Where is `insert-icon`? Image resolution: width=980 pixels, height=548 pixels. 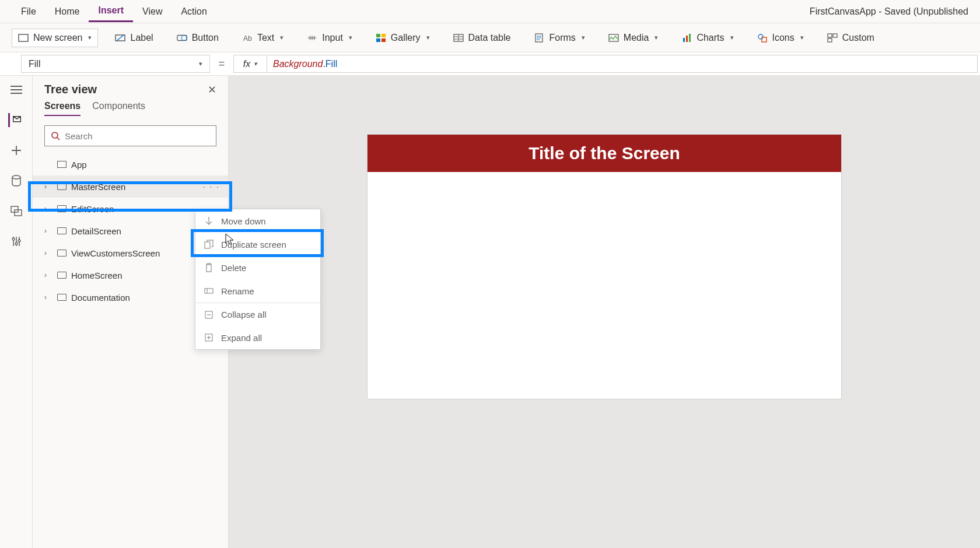
insert-icon is located at coordinates (16, 150).